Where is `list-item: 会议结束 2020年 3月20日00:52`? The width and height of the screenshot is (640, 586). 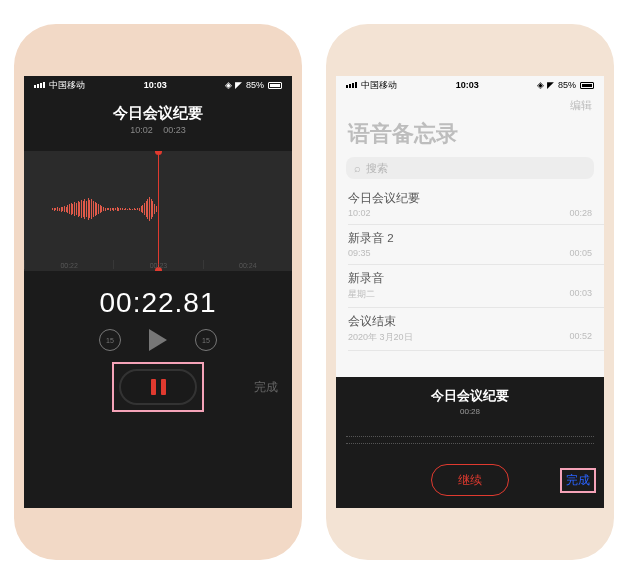 list-item: 会议结束 2020年 3月20日00:52 is located at coordinates (476, 330).